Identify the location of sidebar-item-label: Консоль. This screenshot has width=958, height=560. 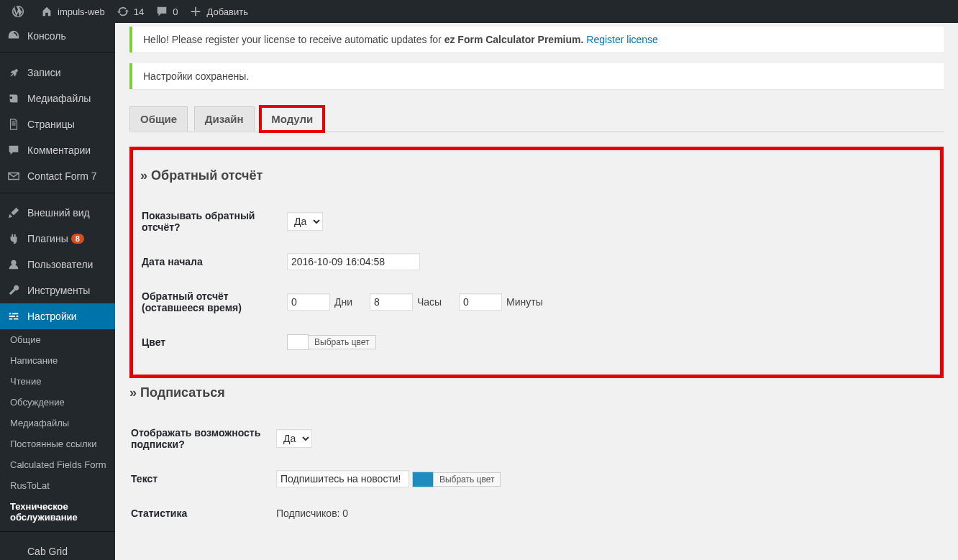
(47, 36).